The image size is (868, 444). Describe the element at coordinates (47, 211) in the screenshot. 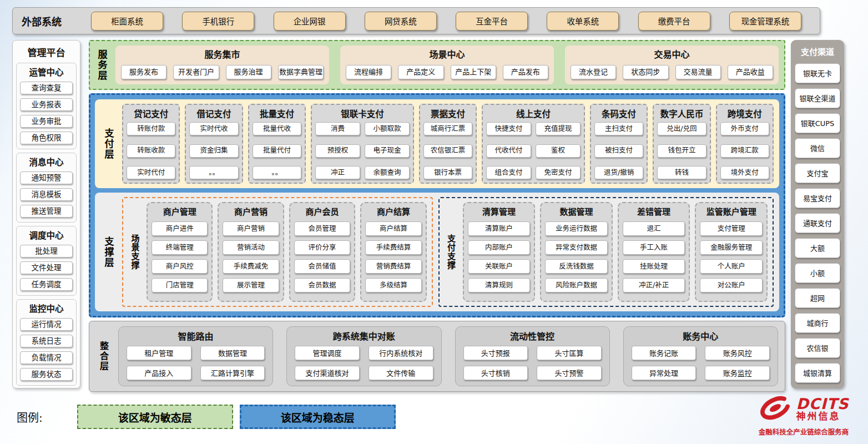

I see `sidebar-item: 推送管理` at that location.